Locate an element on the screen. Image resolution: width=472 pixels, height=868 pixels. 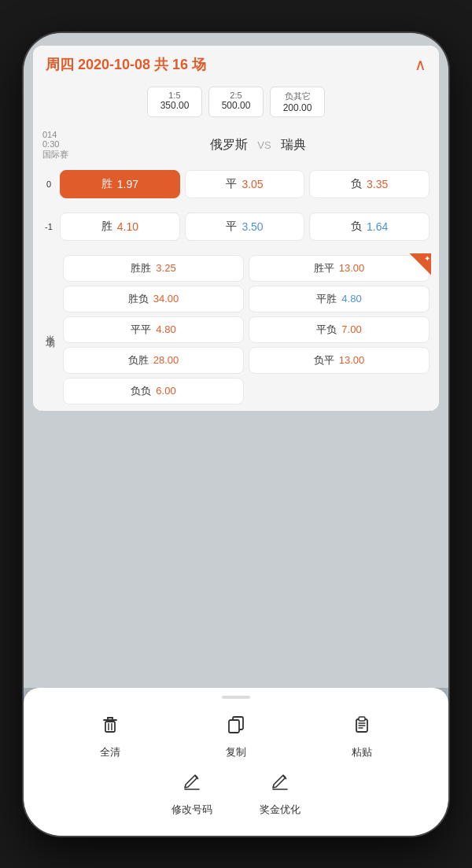
panel-actions-row1: 全清 复制 is located at coordinates (236, 743).